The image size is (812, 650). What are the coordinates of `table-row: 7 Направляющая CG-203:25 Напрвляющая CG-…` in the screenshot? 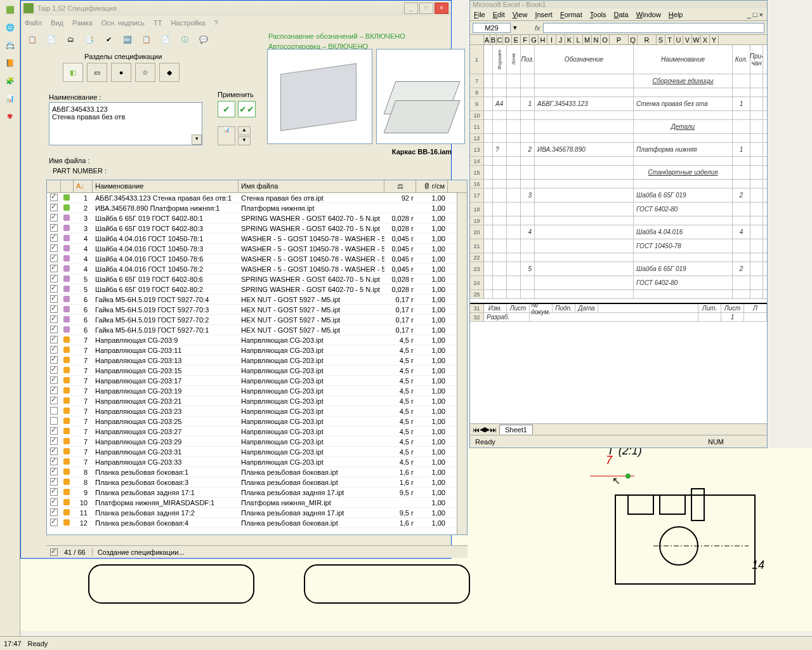 It's located at (257, 421).